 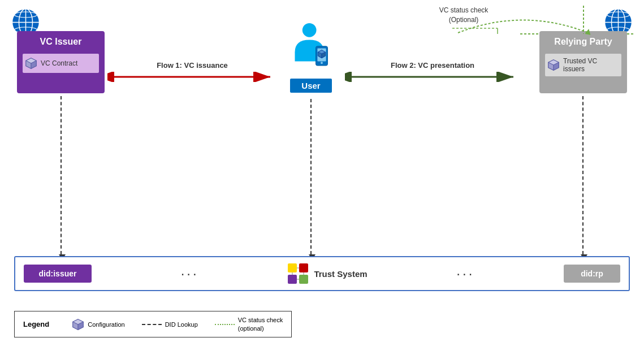 What do you see at coordinates (433, 77) in the screenshot?
I see `flow2-arrow-svg` at bounding box center [433, 77].